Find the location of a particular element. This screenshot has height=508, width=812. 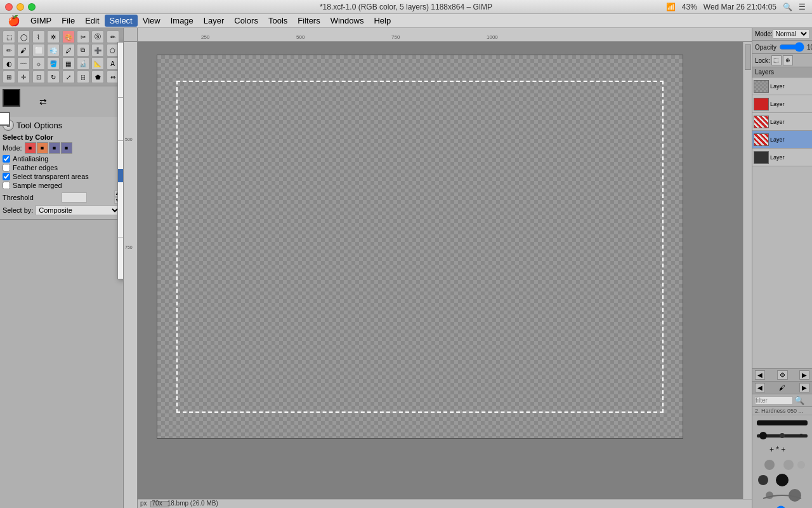

menu-layer: Layer is located at coordinates (214, 20).